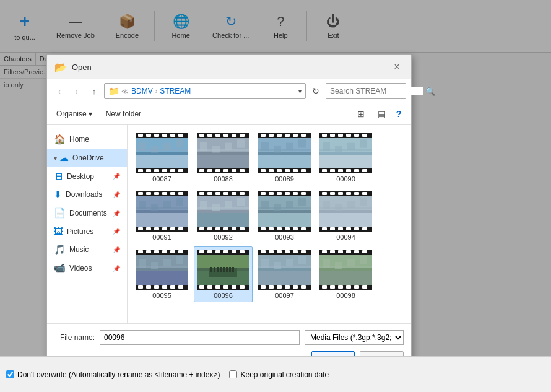 This screenshot has width=551, height=392. What do you see at coordinates (205, 91) in the screenshot?
I see `breadcrumb-bar: 📁 ≪ BDMV › STREAM ▾` at bounding box center [205, 91].